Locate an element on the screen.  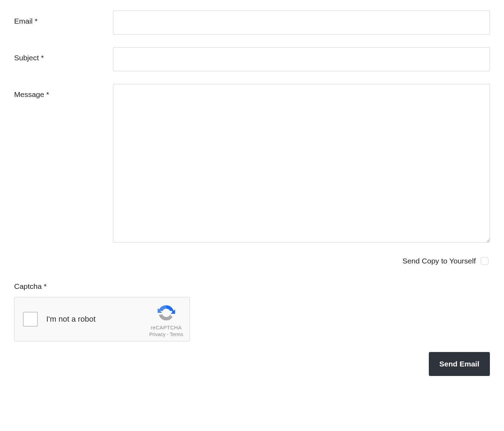
email-label: Email * is located at coordinates (64, 18).